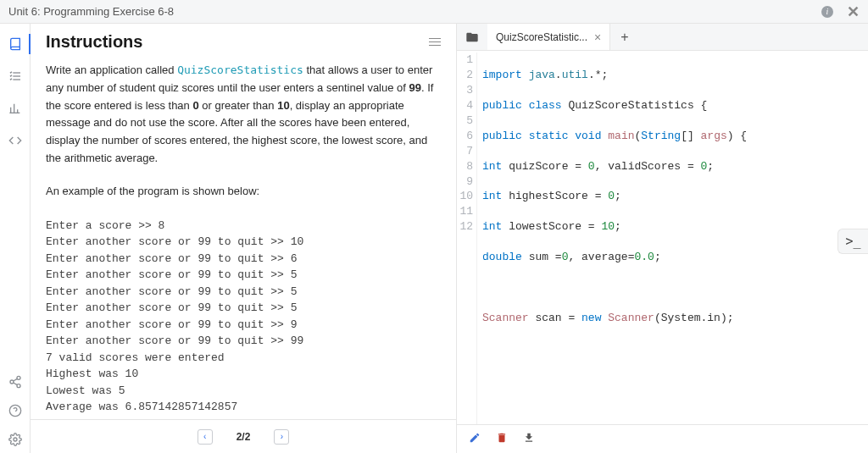  Describe the element at coordinates (542, 37) in the screenshot. I see `tab-label: QuizScoreStatistic...` at that location.